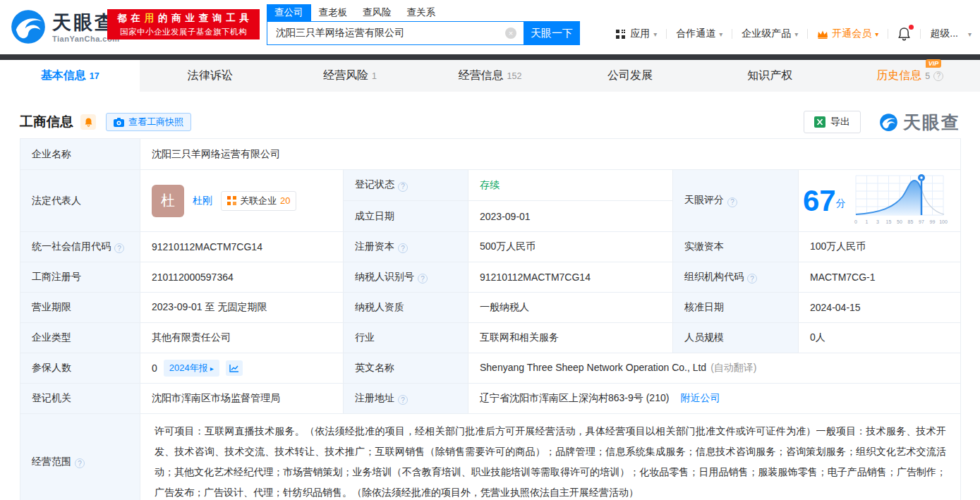 The image size is (980, 500). What do you see at coordinates (289, 13) in the screenshot?
I see `search-tab-company: 查公司` at bounding box center [289, 13].